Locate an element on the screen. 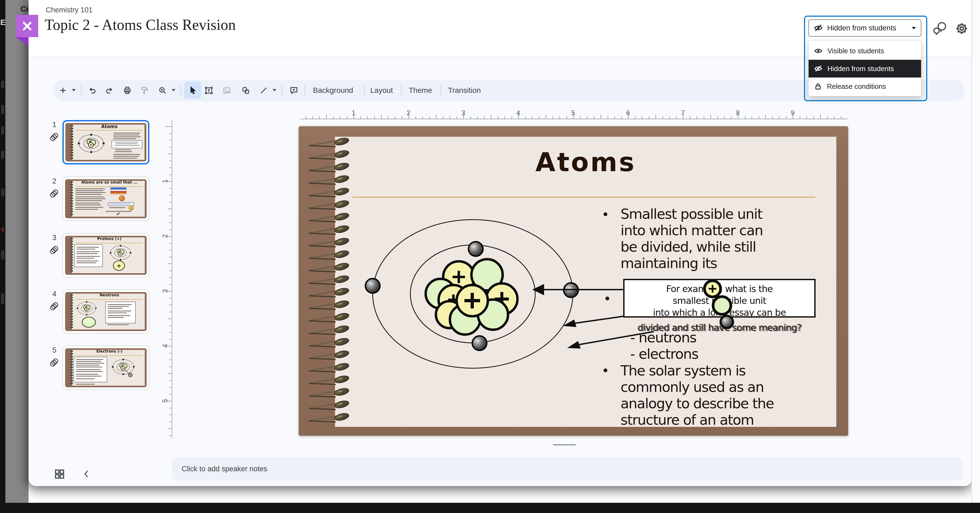  background-button: Background is located at coordinates (333, 91).